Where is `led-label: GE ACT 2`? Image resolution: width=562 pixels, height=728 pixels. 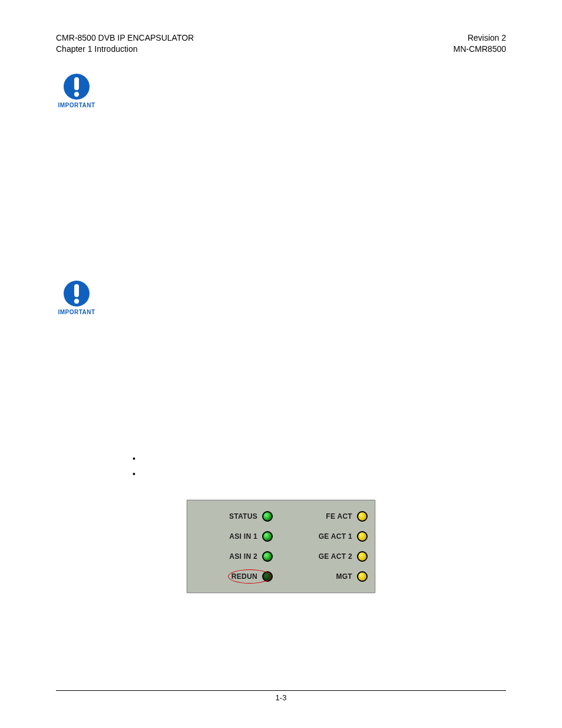 led-label: GE ACT 2 is located at coordinates (336, 556).